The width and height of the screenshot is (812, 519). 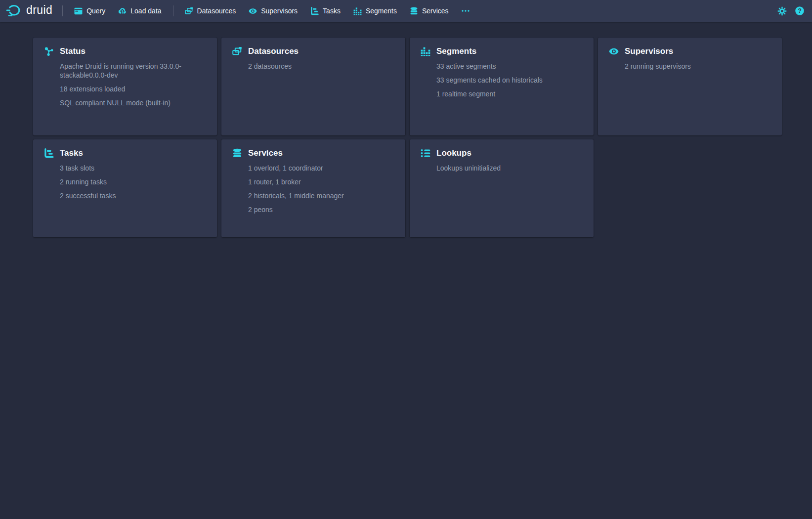 I want to click on nav-item-label: Load data, so click(x=146, y=11).